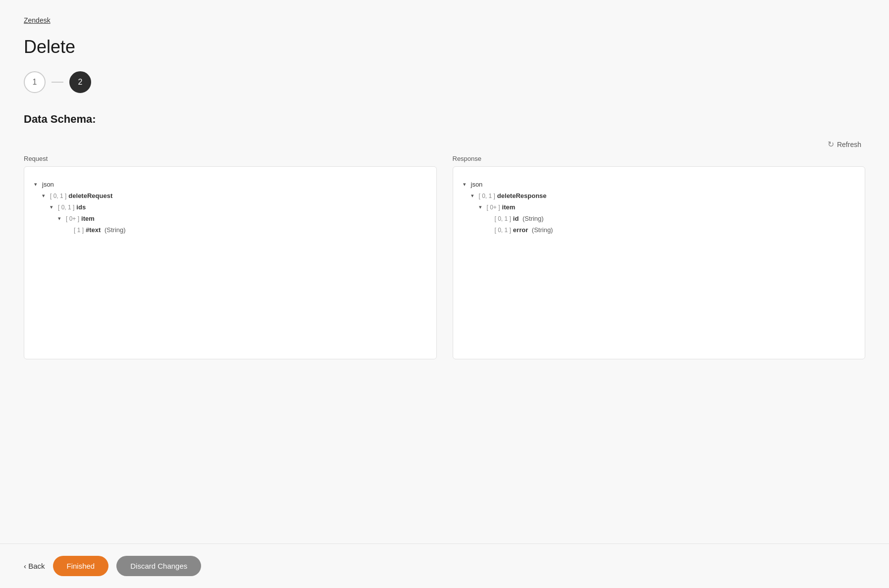  Describe the element at coordinates (831, 145) in the screenshot. I see `refresh-icon: ↻` at that location.